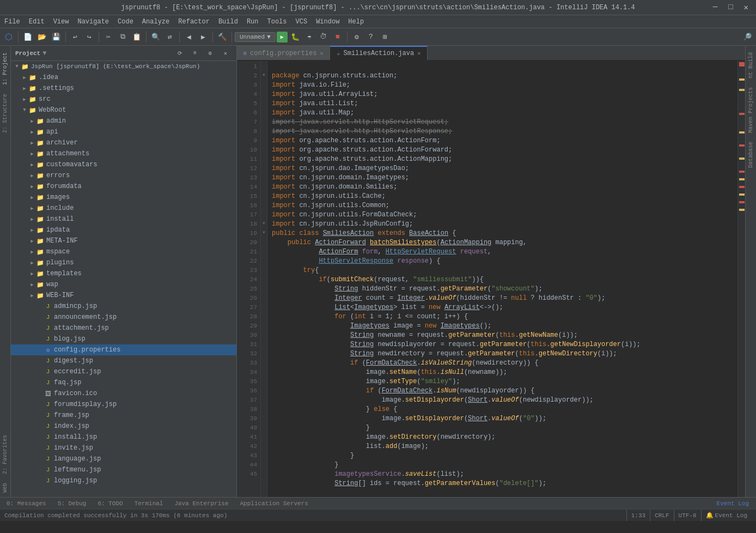  What do you see at coordinates (222, 37) in the screenshot?
I see `build-button: 🔨` at bounding box center [222, 37].